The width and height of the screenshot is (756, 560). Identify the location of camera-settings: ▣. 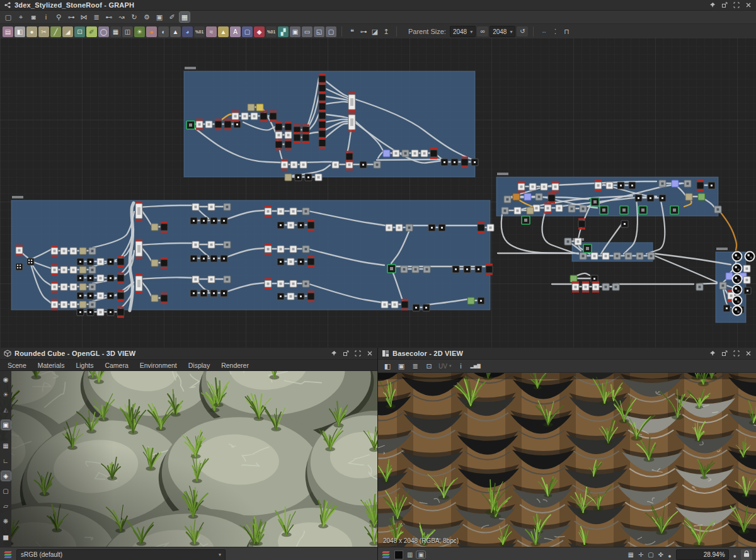
(6, 425).